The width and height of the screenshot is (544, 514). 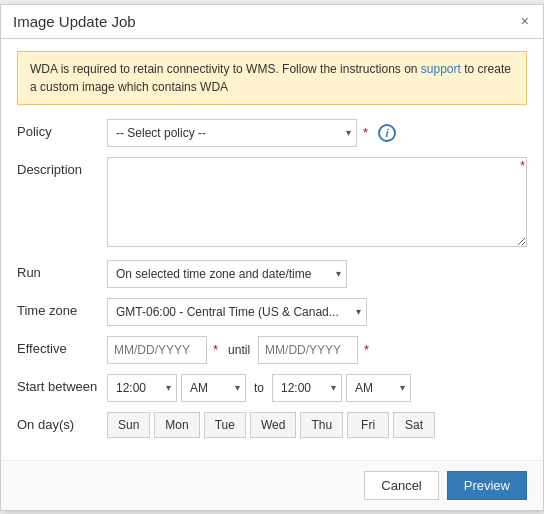 I want to click on timezone-select: GMT-06:00 - Central Time (US & Canad..., so click(x=237, y=312).